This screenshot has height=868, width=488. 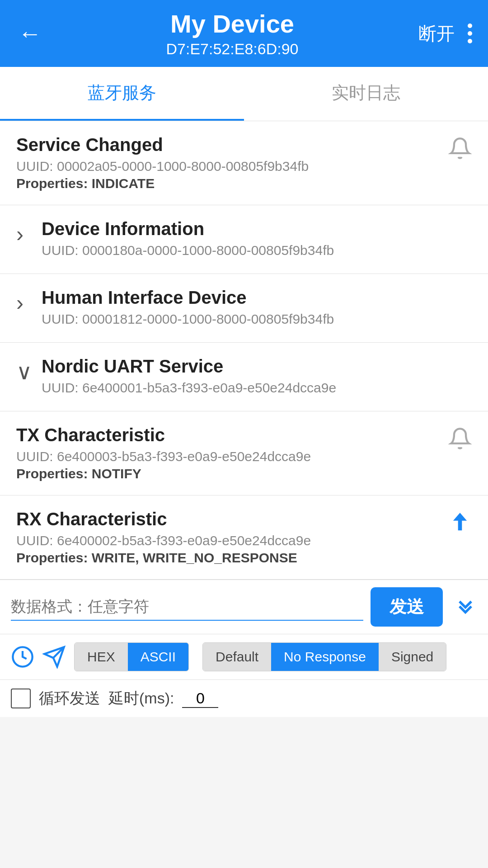 I want to click on nordic-uart-service-left: ∨ Nordic UART Service UUID: 6e400001-b5a…, so click(x=176, y=377).